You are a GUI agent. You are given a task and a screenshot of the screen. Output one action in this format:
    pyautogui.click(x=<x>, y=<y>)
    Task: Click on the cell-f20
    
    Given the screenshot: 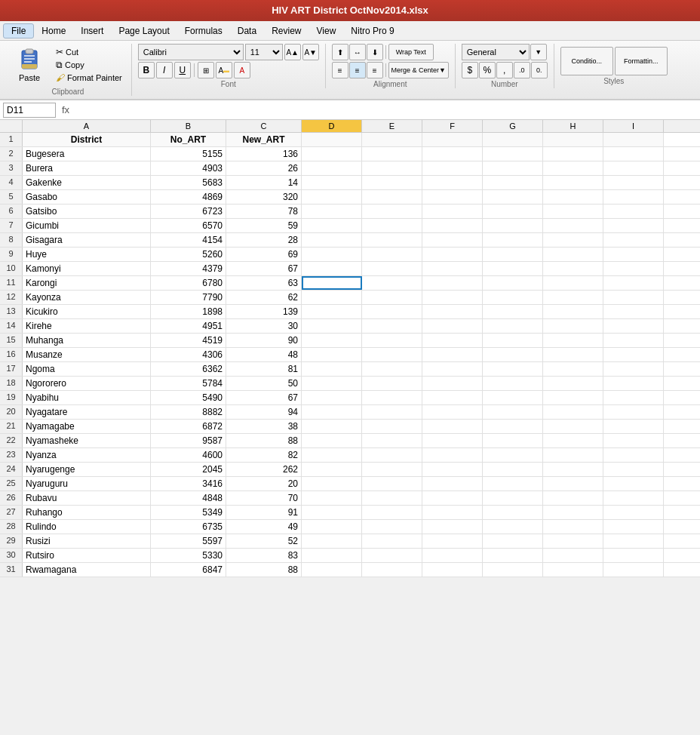 What is the action you would take?
    pyautogui.click(x=453, y=412)
    